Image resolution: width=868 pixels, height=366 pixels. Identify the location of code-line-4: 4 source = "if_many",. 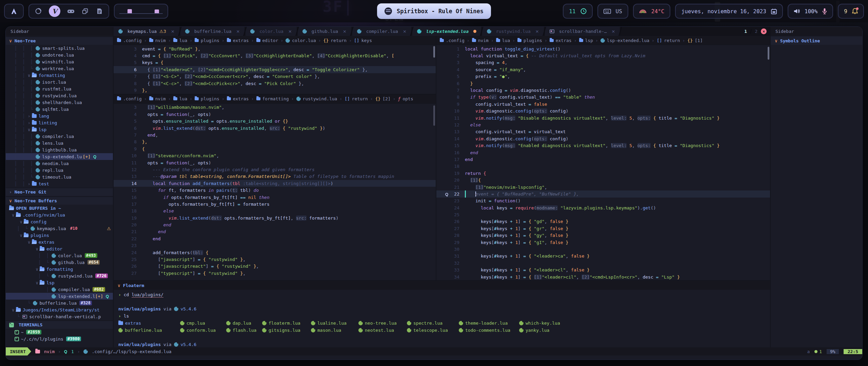
(603, 69).